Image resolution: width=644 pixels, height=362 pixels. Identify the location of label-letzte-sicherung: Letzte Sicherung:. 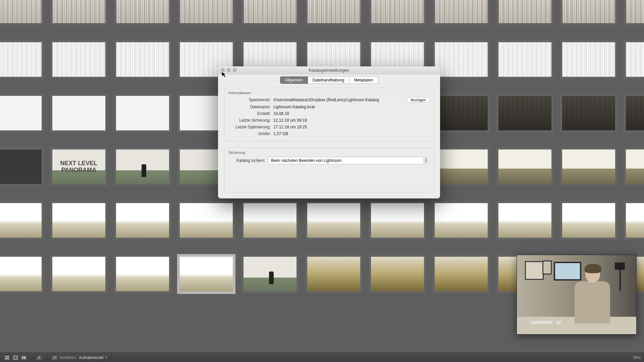
(250, 120).